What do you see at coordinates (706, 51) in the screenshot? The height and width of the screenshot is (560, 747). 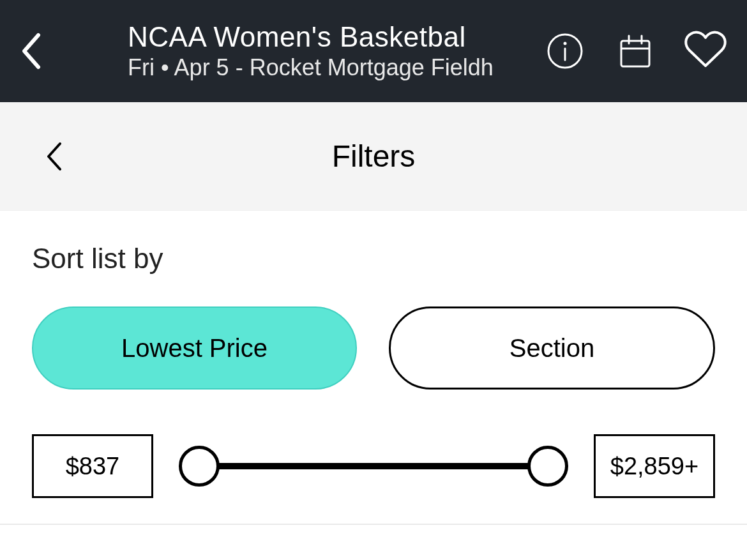 I see `favorite-button` at bounding box center [706, 51].